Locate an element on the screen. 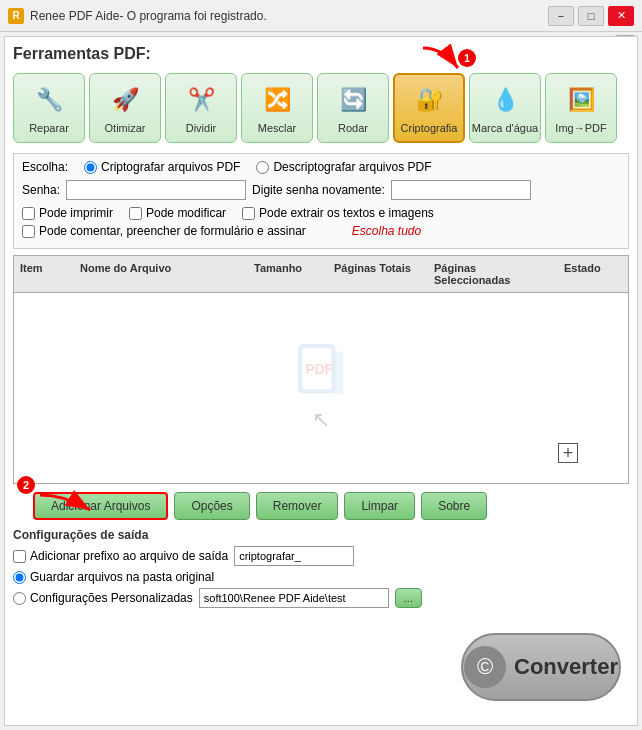 Image resolution: width=642 pixels, height=730 pixels. tool-criptografia-label: Criptografia is located at coordinates (430, 128).